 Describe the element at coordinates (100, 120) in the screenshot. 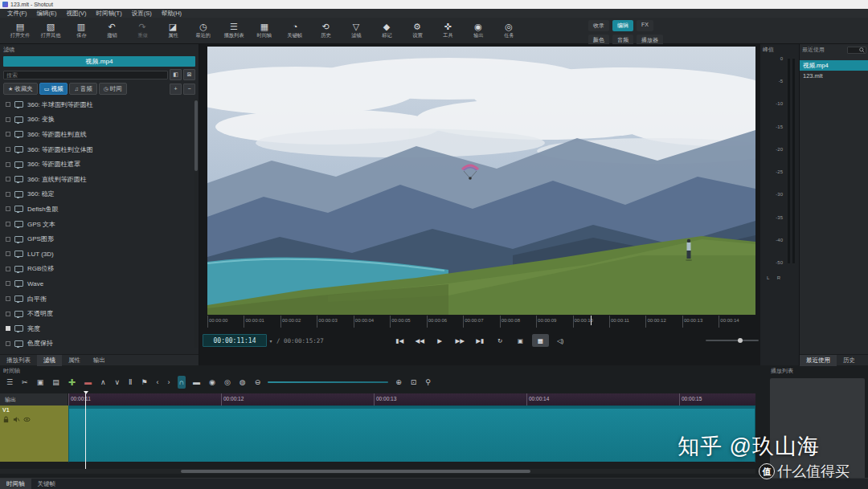

I see `filter-list-item: 360: 变换` at that location.